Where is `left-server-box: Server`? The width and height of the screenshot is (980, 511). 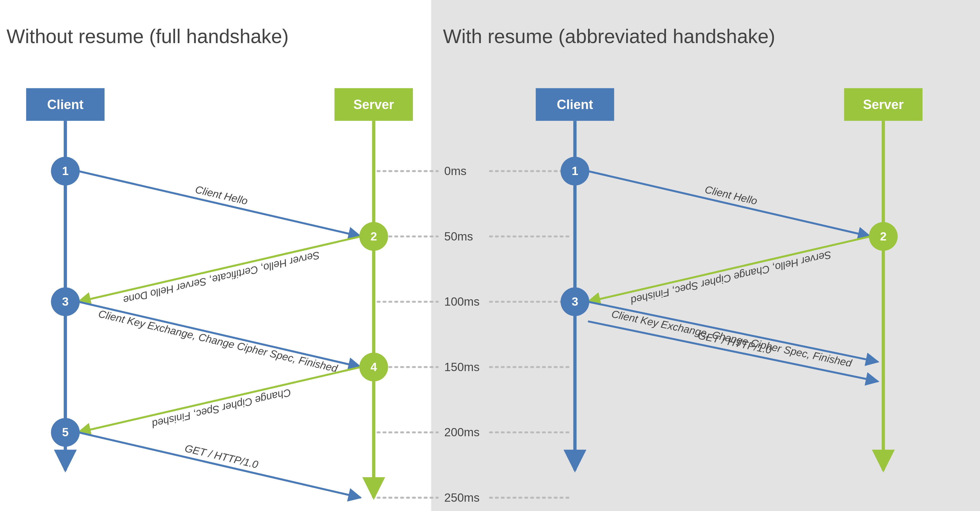 left-server-box: Server is located at coordinates (374, 105).